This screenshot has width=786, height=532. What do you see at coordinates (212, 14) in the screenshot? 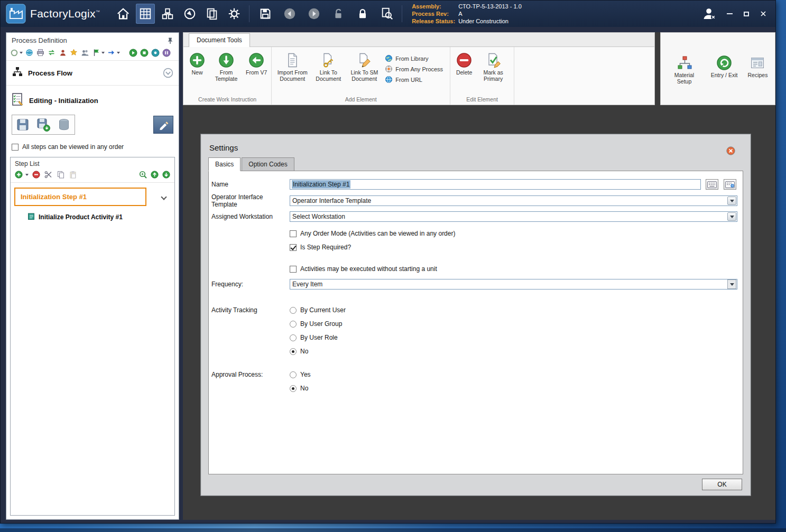
I see `reports-icon` at bounding box center [212, 14].